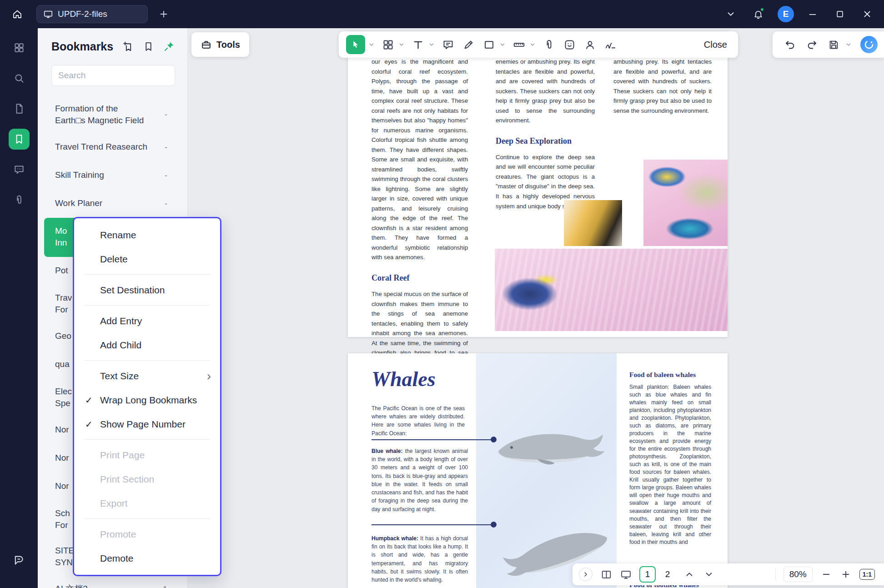  What do you see at coordinates (519, 45) in the screenshot?
I see `measure-tool-button` at bounding box center [519, 45].